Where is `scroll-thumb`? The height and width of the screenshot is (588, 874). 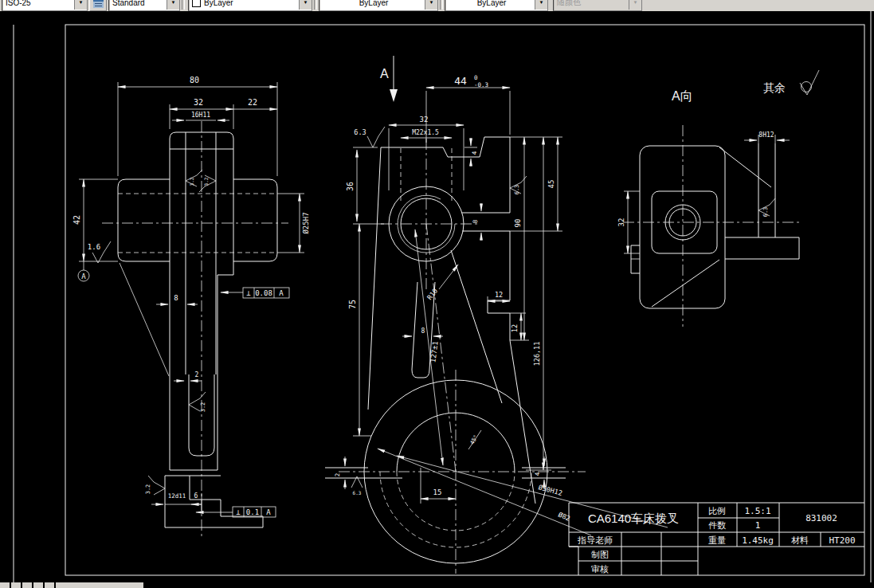 scroll-thumb is located at coordinates (100, 585).